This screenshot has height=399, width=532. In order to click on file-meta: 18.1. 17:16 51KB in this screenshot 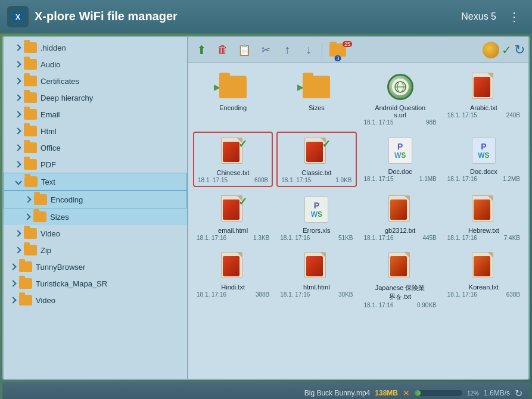, I will do `click(316, 238)`.